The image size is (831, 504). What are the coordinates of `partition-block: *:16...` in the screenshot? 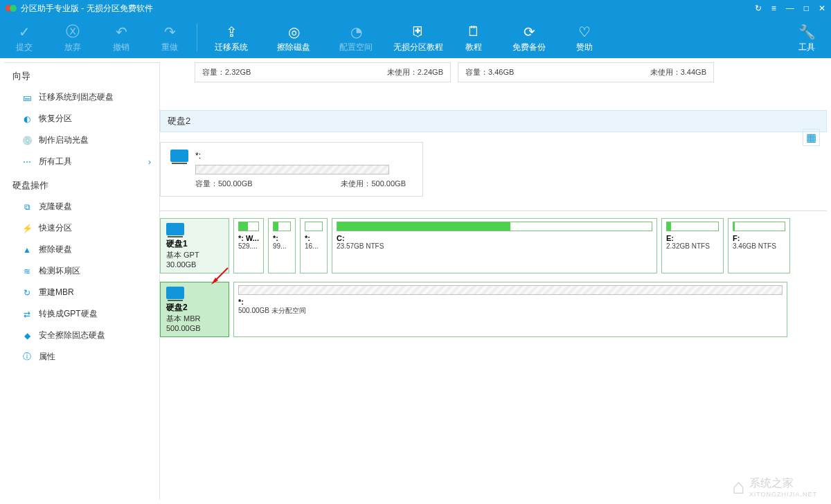 It's located at (314, 246).